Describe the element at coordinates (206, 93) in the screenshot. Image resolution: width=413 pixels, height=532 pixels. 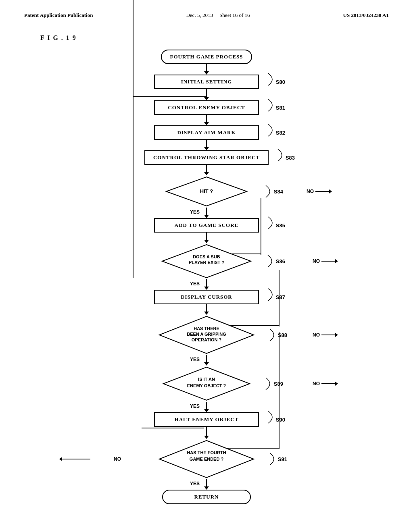
I see `arrow-1-row` at that location.